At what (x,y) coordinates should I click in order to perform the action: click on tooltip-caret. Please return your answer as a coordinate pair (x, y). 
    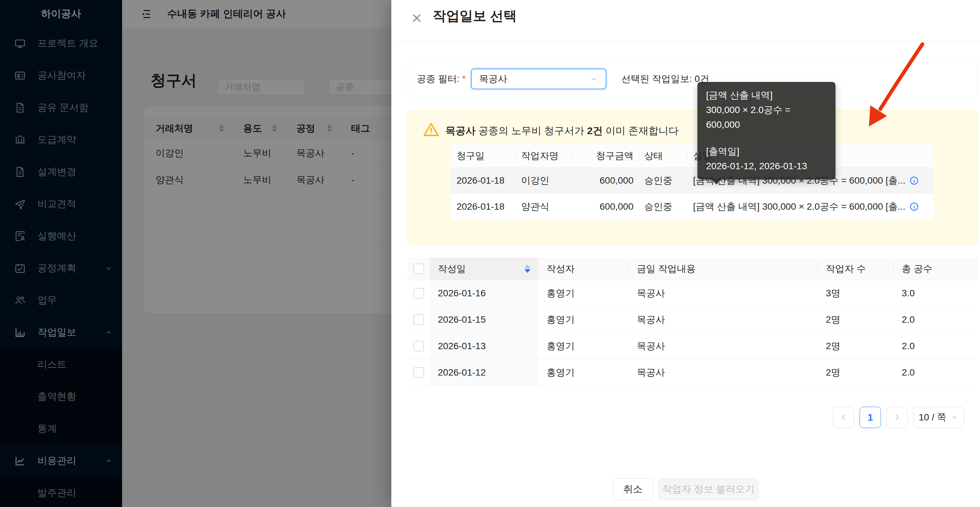
    Looking at the image, I should click on (716, 182).